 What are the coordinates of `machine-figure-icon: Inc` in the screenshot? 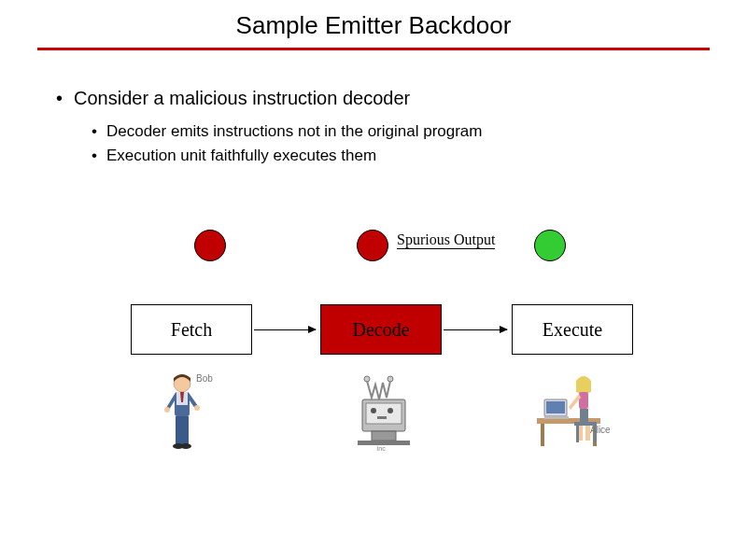 It's located at (386, 423).